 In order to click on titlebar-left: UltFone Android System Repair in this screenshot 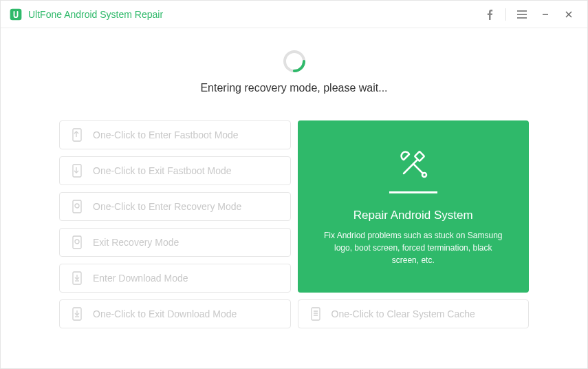, I will do `click(86, 14)`.